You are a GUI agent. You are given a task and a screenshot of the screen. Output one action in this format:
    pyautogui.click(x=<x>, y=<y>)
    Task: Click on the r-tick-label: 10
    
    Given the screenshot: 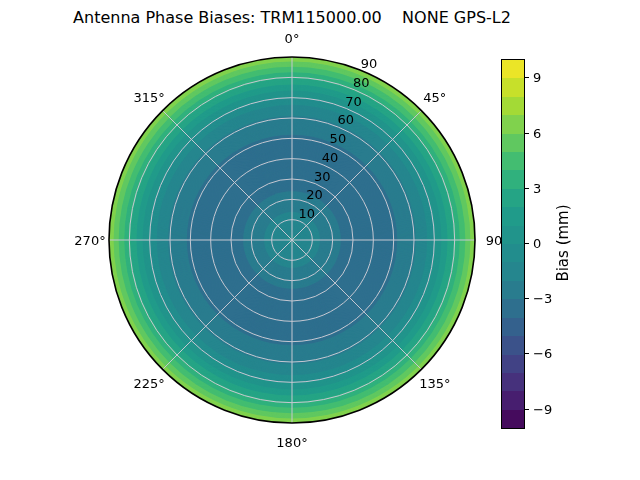 What is the action you would take?
    pyautogui.click(x=306, y=214)
    